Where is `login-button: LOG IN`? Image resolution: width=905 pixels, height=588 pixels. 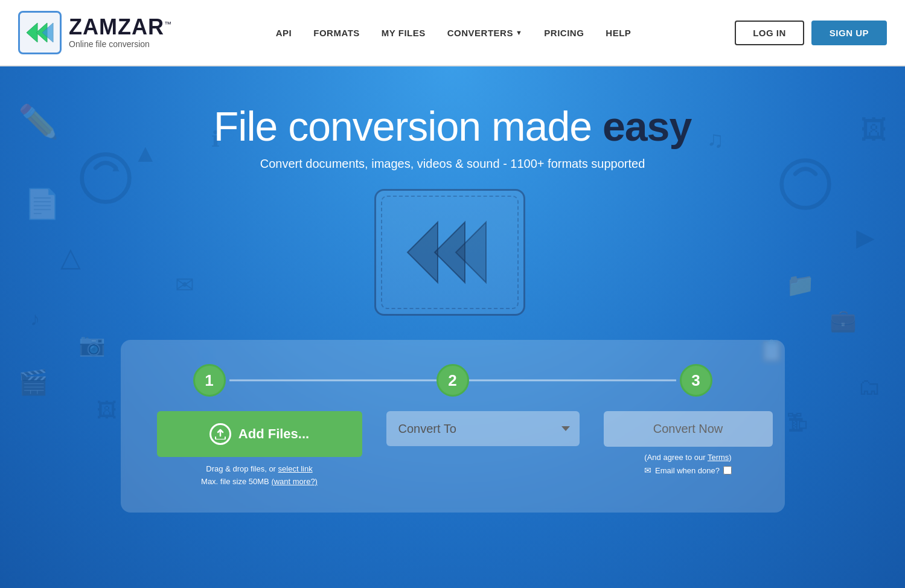 login-button: LOG IN is located at coordinates (769, 33).